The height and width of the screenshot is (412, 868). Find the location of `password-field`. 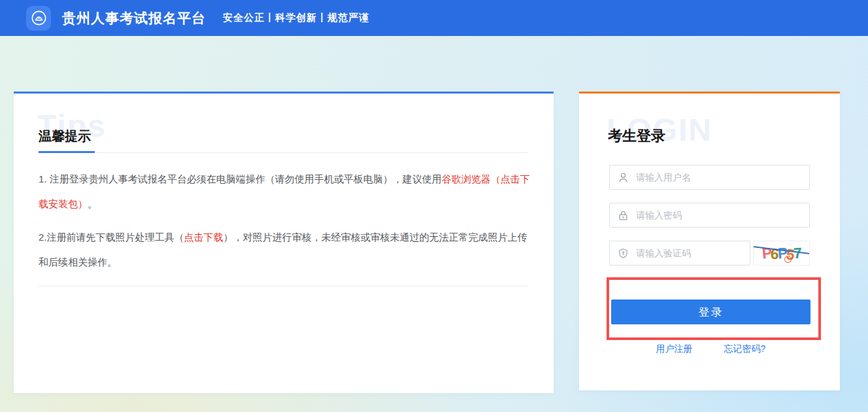

password-field is located at coordinates (710, 215).